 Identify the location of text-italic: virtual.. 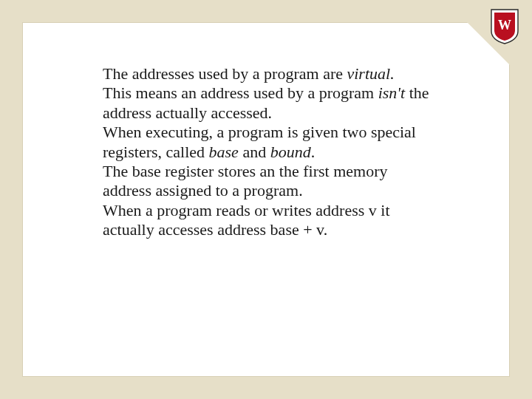
(370, 74).